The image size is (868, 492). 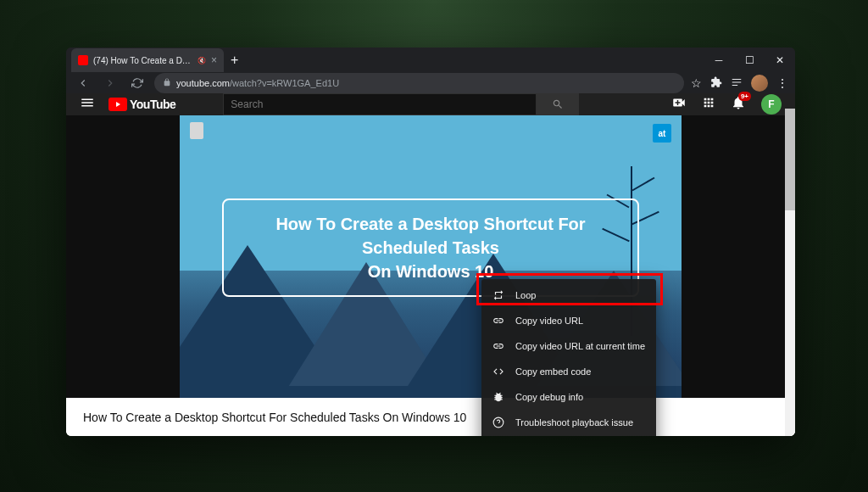 I want to click on tab-title: (74) How To Create a Deskto, so click(x=142, y=61).